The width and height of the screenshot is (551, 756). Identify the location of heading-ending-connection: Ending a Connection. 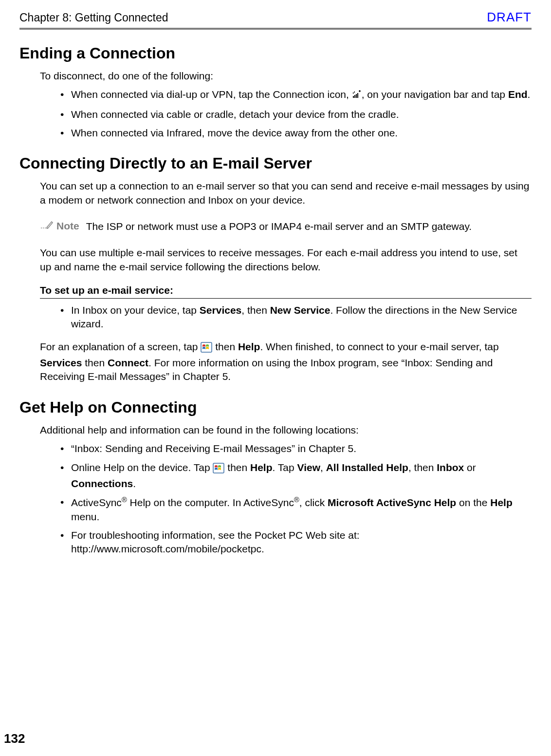
(276, 54).